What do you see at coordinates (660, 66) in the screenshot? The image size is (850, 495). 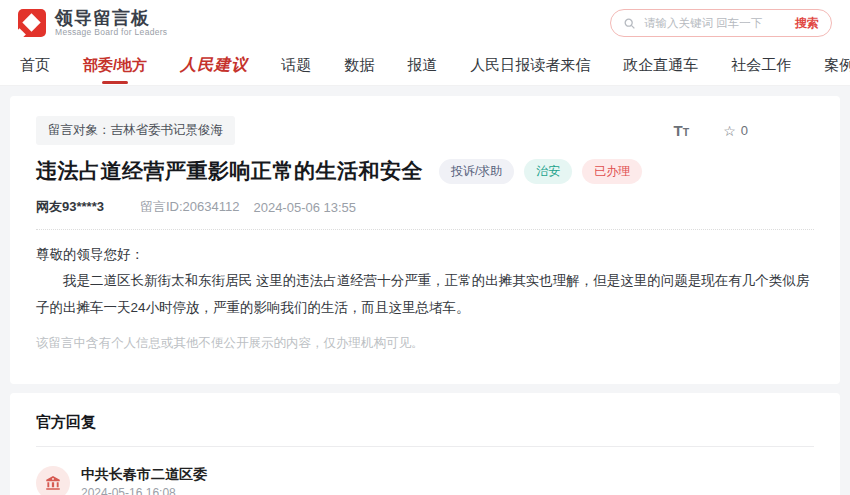 I see `nav-item-gov-business-line: 政企直通车` at bounding box center [660, 66].